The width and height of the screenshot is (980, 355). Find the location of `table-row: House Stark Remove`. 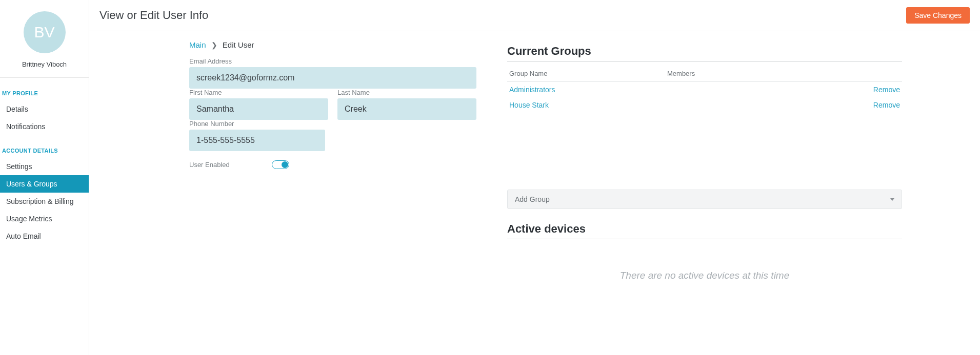

table-row: House Stark Remove is located at coordinates (705, 105).